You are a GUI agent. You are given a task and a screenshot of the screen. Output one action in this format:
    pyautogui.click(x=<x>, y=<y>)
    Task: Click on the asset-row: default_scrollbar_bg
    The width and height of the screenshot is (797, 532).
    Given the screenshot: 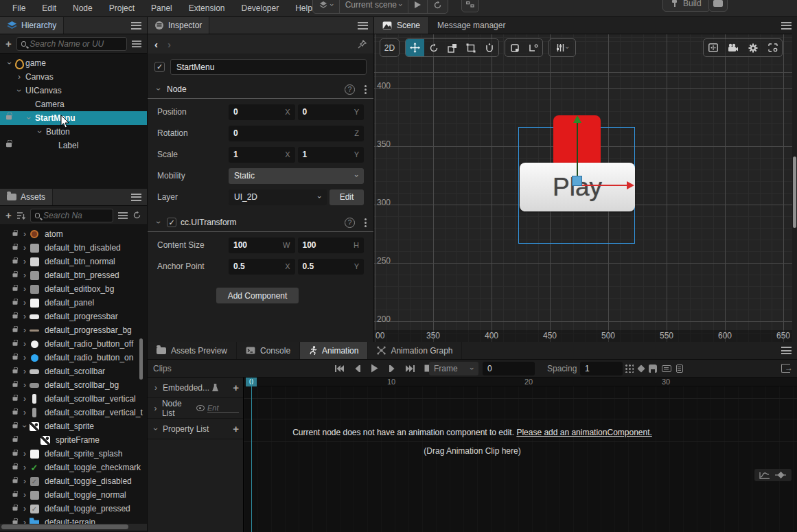 What is the action you would take?
    pyautogui.click(x=73, y=385)
    